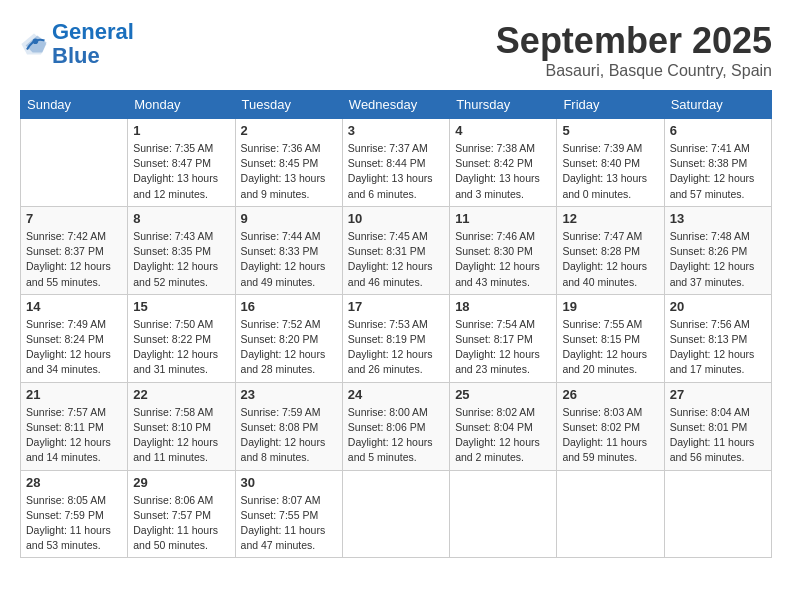 The height and width of the screenshot is (612, 792). I want to click on day-number: 22, so click(181, 394).